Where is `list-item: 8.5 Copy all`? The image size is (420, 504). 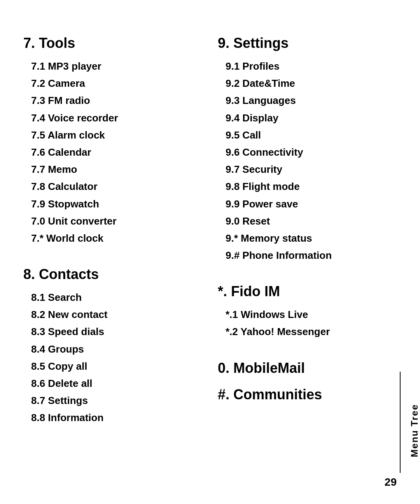
list-item: 8.5 Copy all is located at coordinates (117, 366).